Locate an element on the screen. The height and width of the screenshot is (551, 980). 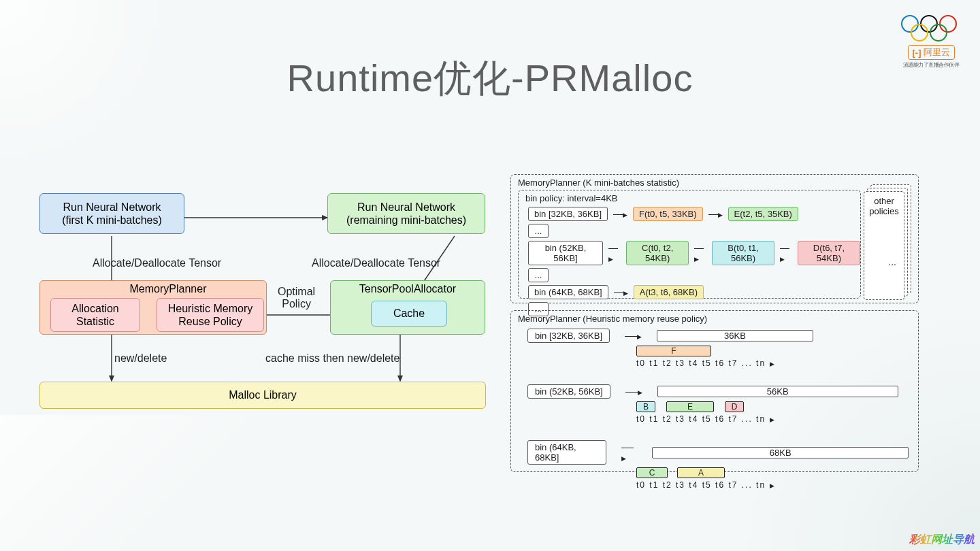
brand-text: 阿里云 is located at coordinates (936, 52).